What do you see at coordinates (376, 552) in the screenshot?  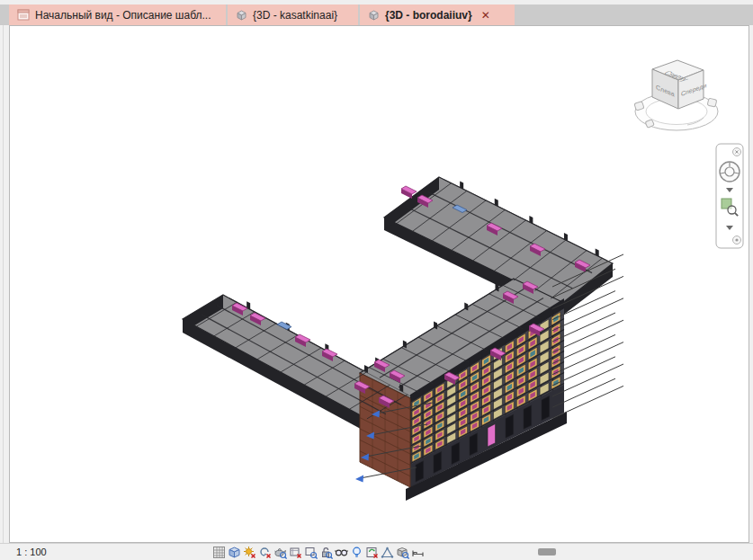 I see `view-control-bar: 1 : 100` at bounding box center [376, 552].